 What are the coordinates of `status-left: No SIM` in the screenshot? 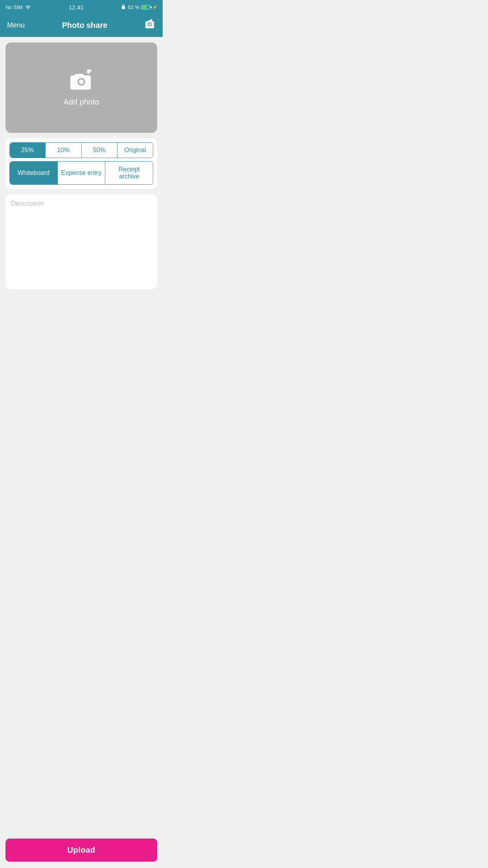 It's located at (18, 7).